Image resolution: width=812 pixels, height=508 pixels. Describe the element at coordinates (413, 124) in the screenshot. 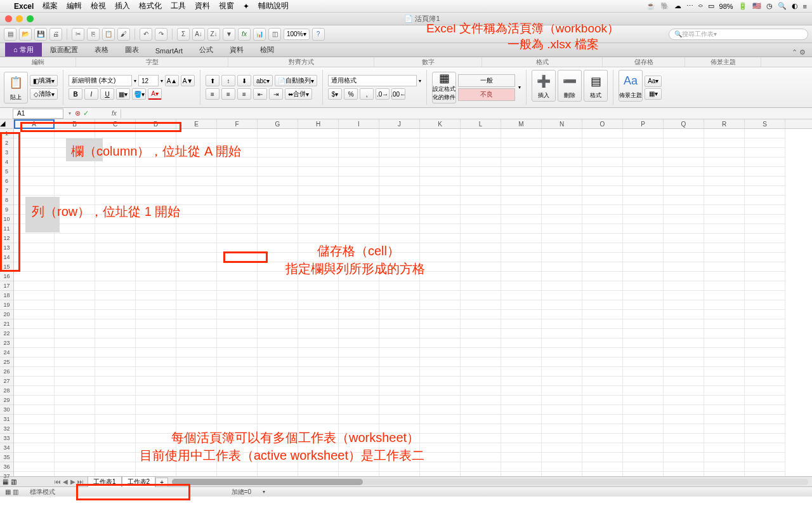

I see `column-headers: ABCDEFGHIJKLMNOPQRS` at that location.